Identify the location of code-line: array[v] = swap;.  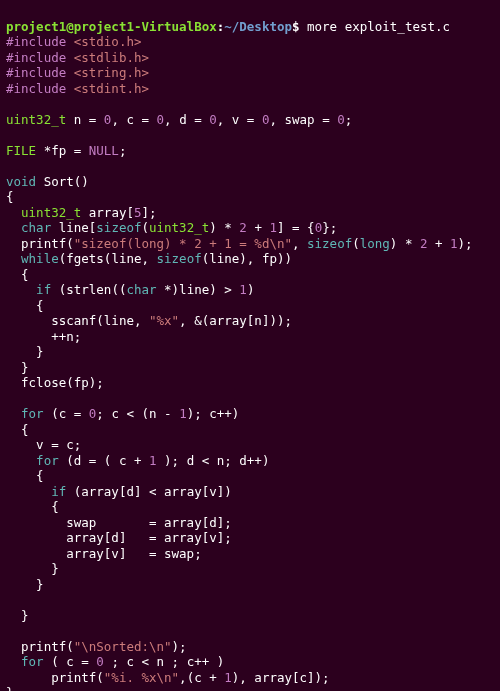
(104, 554).